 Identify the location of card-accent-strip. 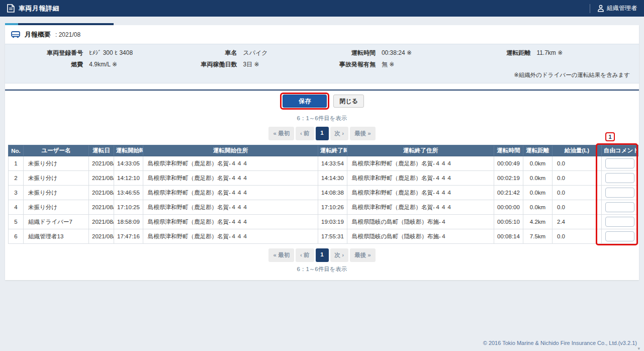
(59, 24).